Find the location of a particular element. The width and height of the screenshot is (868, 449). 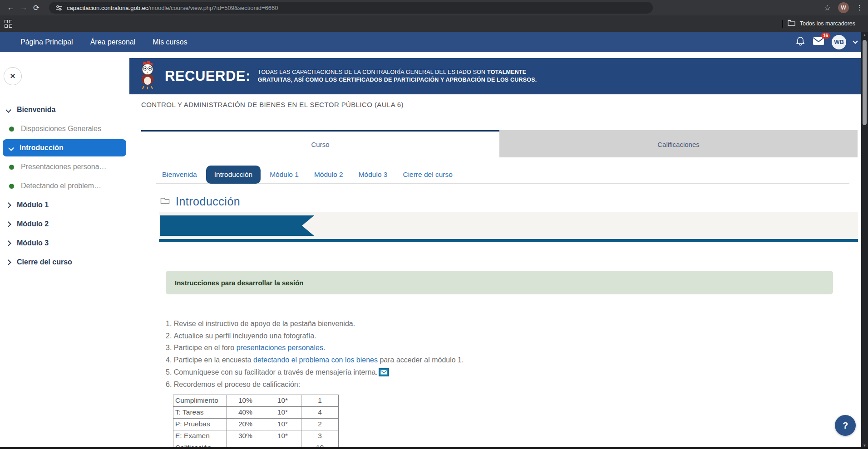

nav-link-página-principal: Página Principal is located at coordinates (47, 42).